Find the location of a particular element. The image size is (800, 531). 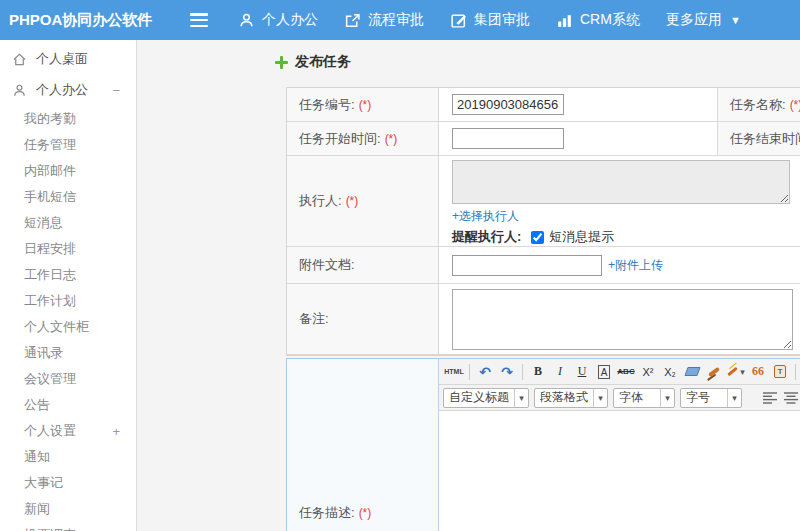

home-icon is located at coordinates (20, 60).